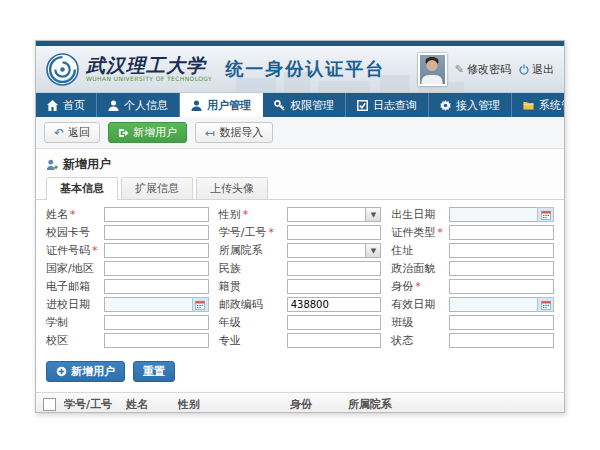 The height and width of the screenshot is (450, 600). I want to click on home-icon, so click(52, 106).